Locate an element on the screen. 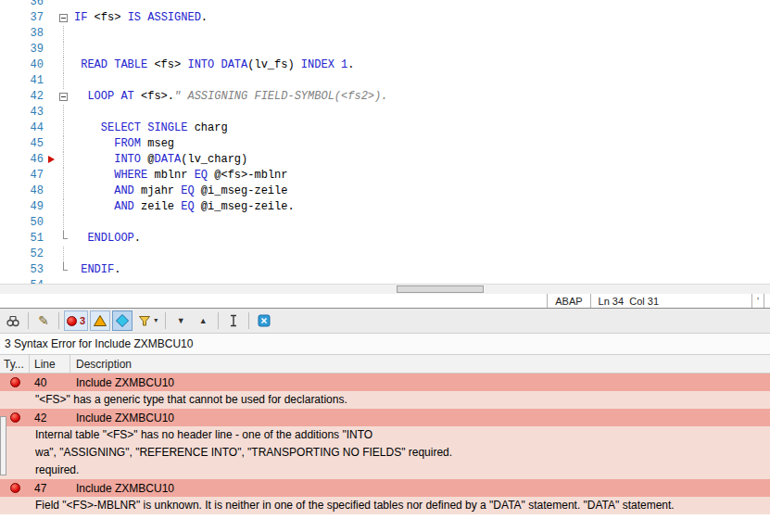 This screenshot has width=770, height=532. code-line: 50 is located at coordinates (385, 222).